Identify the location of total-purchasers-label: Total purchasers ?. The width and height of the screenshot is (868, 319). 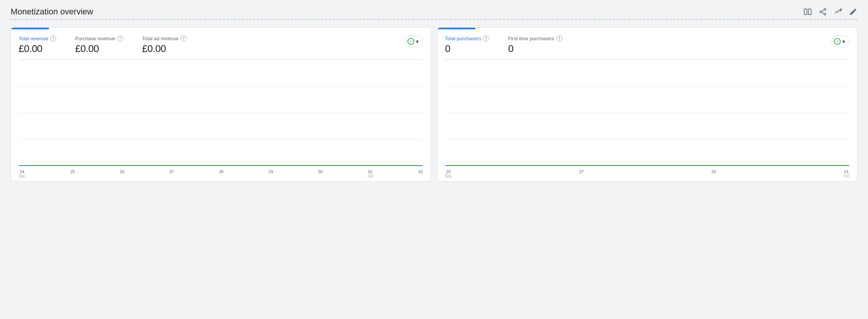
(467, 38).